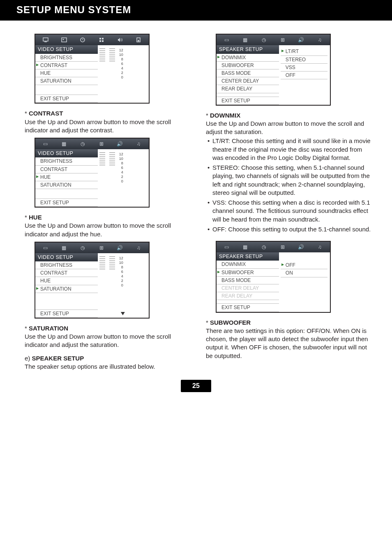  I want to click on option-ltrt: LT/RT, so click(304, 52).